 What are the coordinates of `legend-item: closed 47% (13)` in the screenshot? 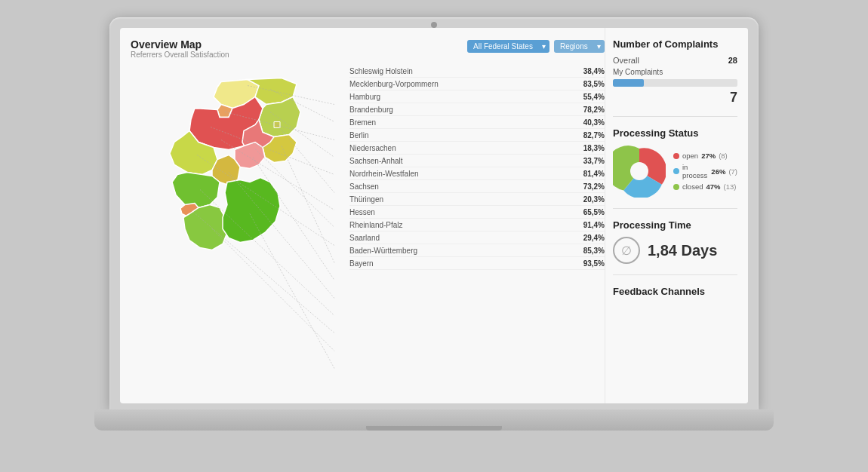 It's located at (705, 187).